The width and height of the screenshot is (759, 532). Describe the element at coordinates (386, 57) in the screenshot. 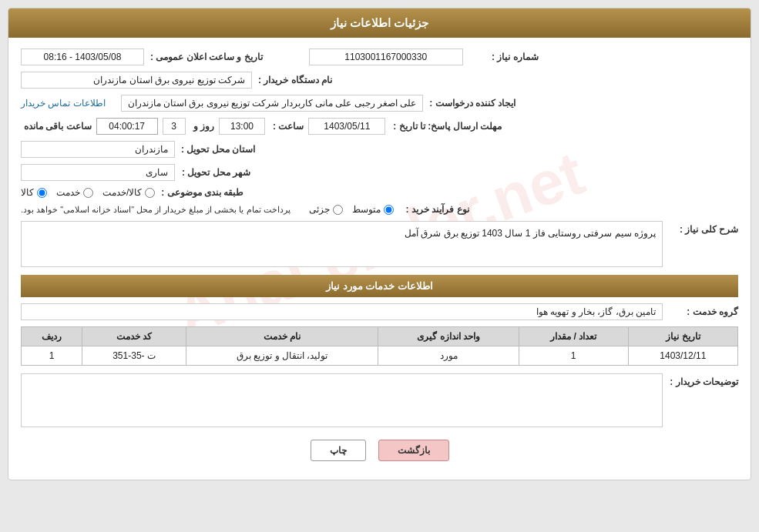

I see `shomare-niaz-value: 1103001167000330` at that location.